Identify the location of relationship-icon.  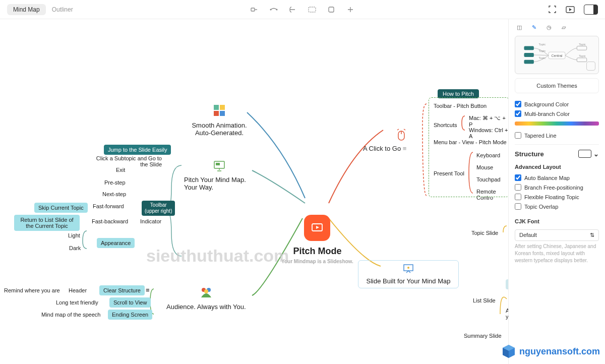
(274, 10).